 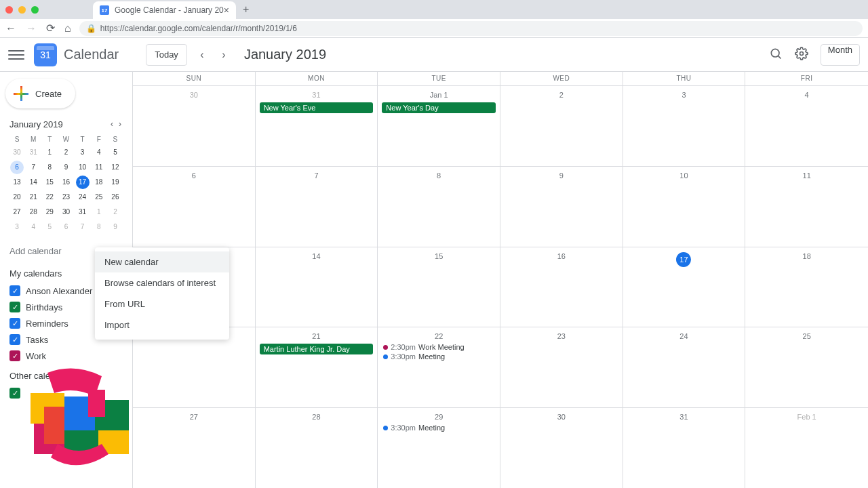 What do you see at coordinates (120, 124) in the screenshot?
I see `mini-next-icon: ›` at bounding box center [120, 124].